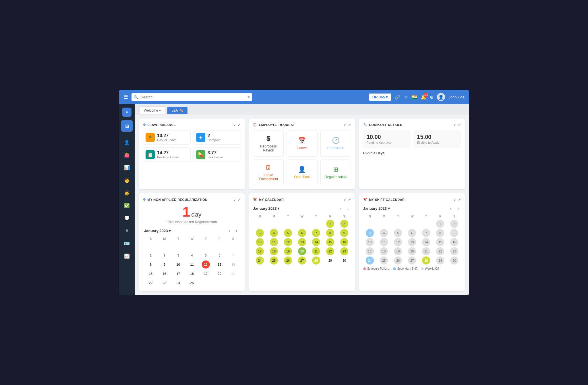 The width and height of the screenshot is (588, 385). Describe the element at coordinates (316, 242) in the screenshot. I see `my-cal-14: 14` at that location.